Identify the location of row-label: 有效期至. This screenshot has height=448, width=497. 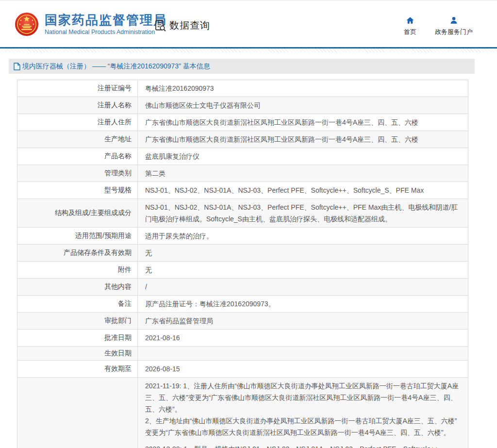
(78, 369).